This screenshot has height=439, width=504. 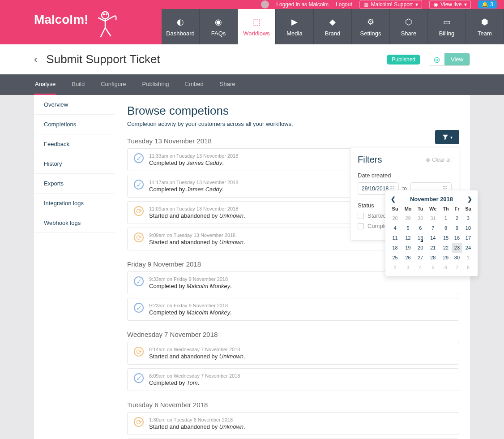 What do you see at coordinates (45, 85) in the screenshot?
I see `tab-analyse: Analyse` at bounding box center [45, 85].